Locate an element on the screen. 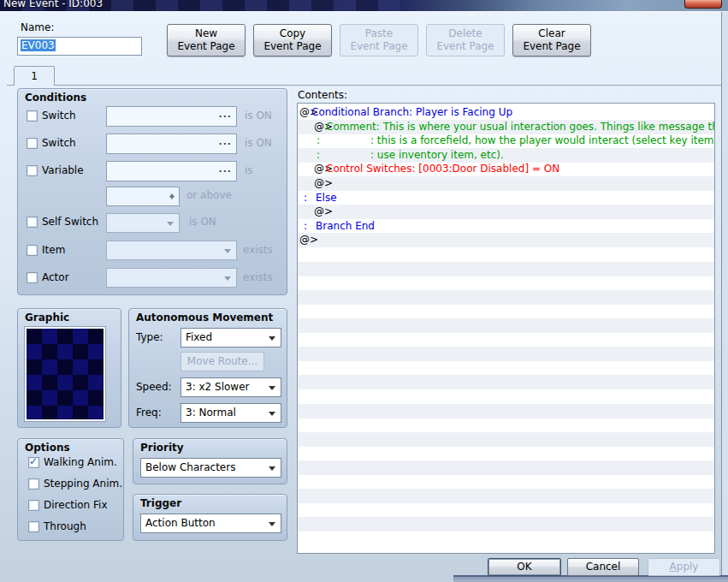 This screenshot has width=728, height=582. self-switch-dropdown is located at coordinates (143, 223).